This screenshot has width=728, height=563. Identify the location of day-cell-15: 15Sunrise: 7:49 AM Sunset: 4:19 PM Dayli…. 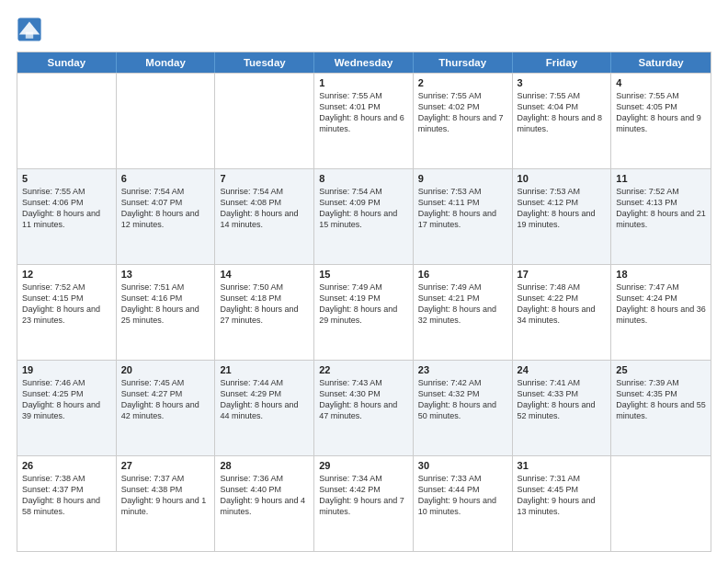
(364, 313).